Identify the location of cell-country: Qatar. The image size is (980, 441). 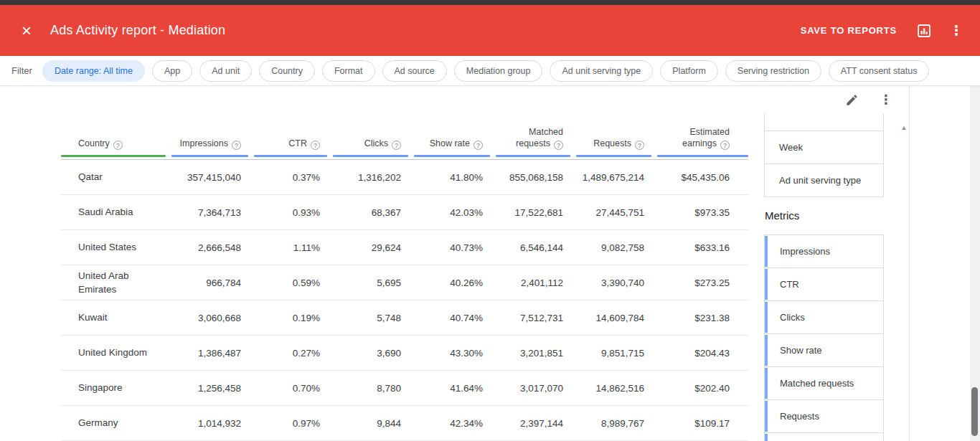
(115, 177).